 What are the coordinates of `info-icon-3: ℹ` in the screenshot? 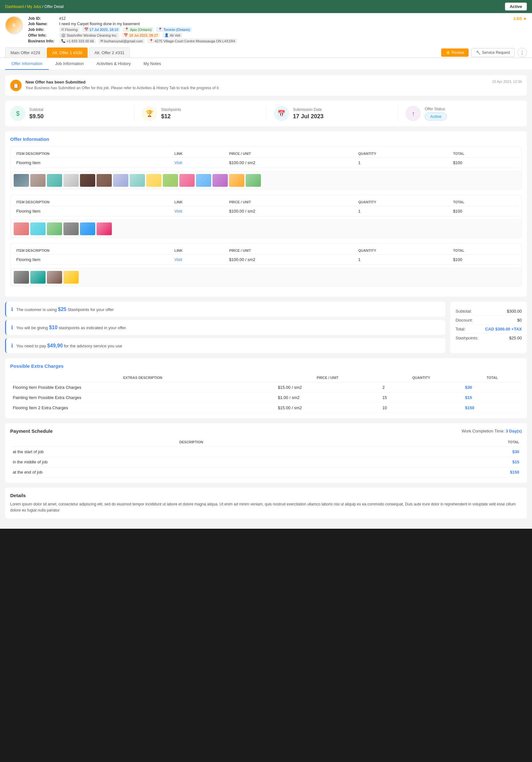 It's located at (12, 346).